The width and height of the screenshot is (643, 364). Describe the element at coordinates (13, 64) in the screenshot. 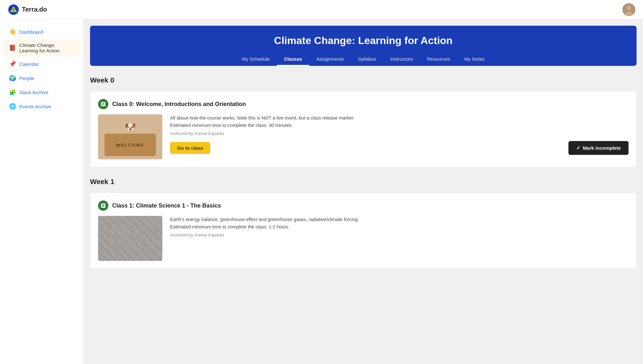

I see `calendar-icon: 📌` at that location.